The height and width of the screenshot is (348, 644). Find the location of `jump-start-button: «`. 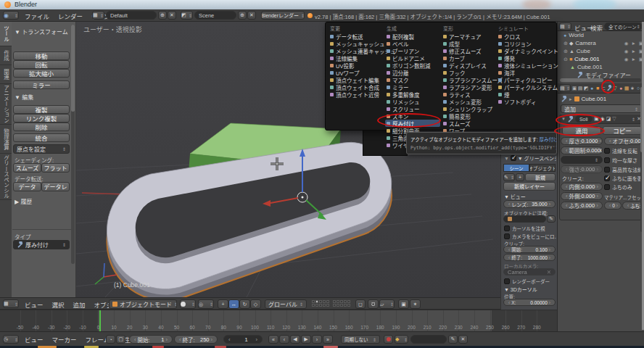

jump-start-button: « is located at coordinates (273, 339).